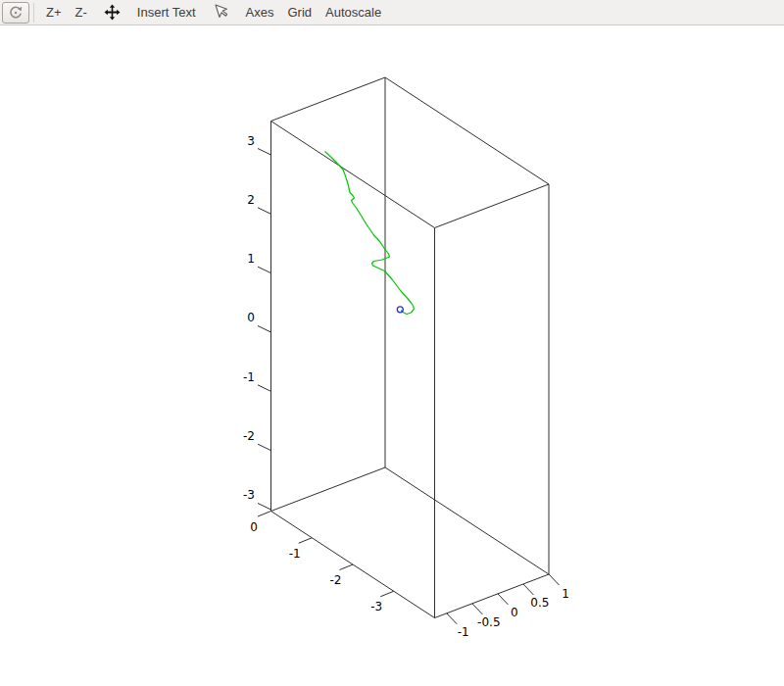  Describe the element at coordinates (539, 603) in the screenshot. I see `y-tick-label: 0.5` at that location.